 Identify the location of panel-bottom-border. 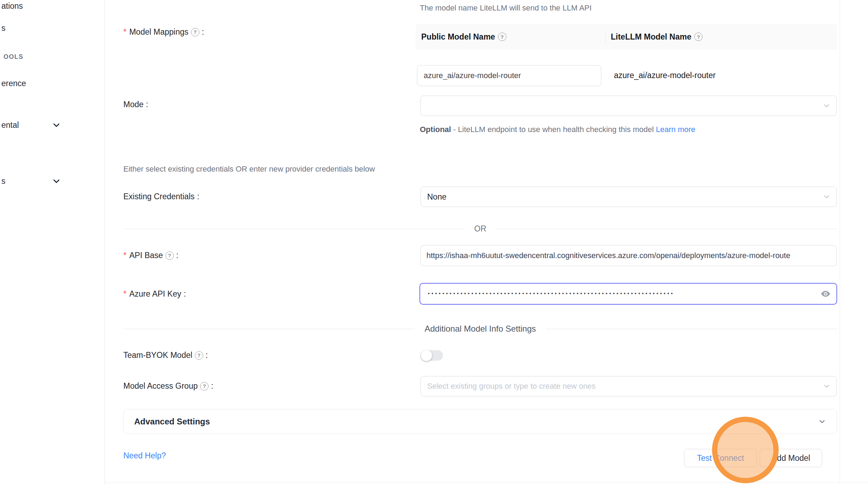
(486, 483).